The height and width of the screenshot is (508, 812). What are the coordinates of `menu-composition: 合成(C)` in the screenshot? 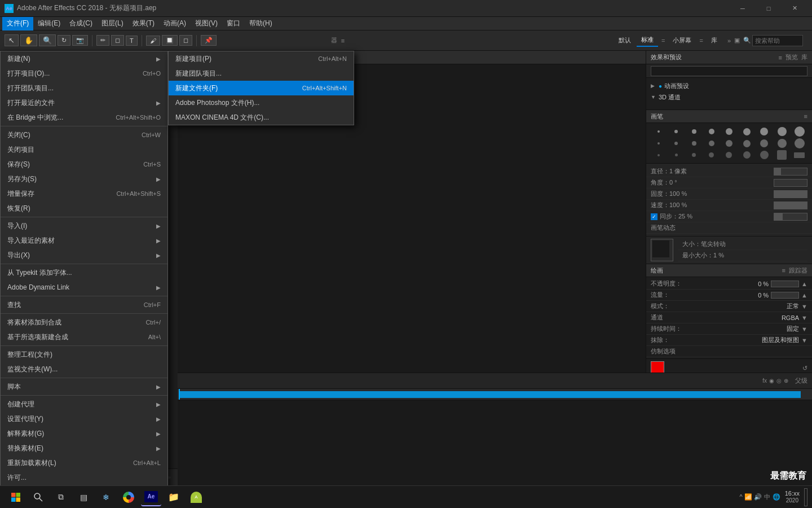 It's located at (81, 24).